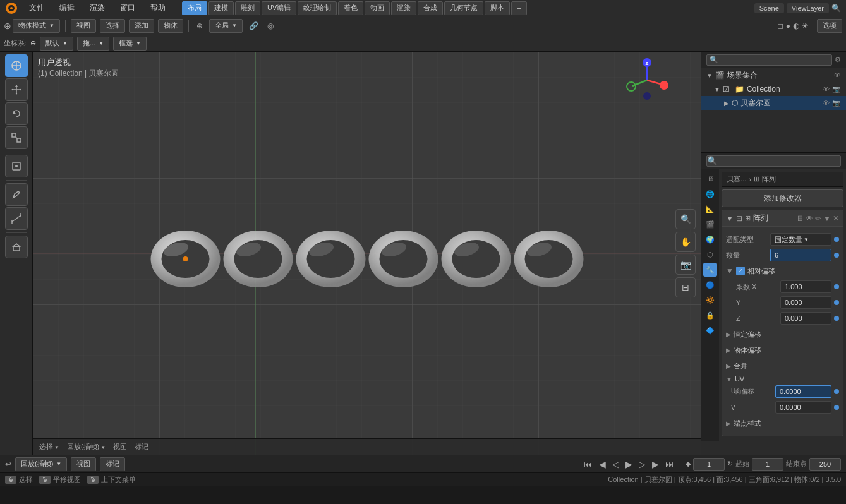  Describe the element at coordinates (800, 219) in the screenshot. I see `modifier-render-icon: 🖥` at that location.